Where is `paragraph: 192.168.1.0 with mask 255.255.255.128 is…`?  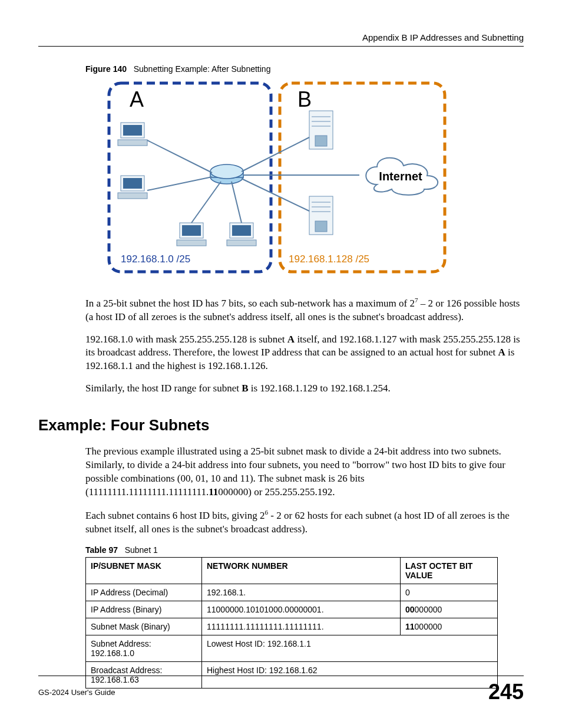
paragraph: 192.168.1.0 with mask 255.255.255.128 is… is located at coordinates (305, 354).